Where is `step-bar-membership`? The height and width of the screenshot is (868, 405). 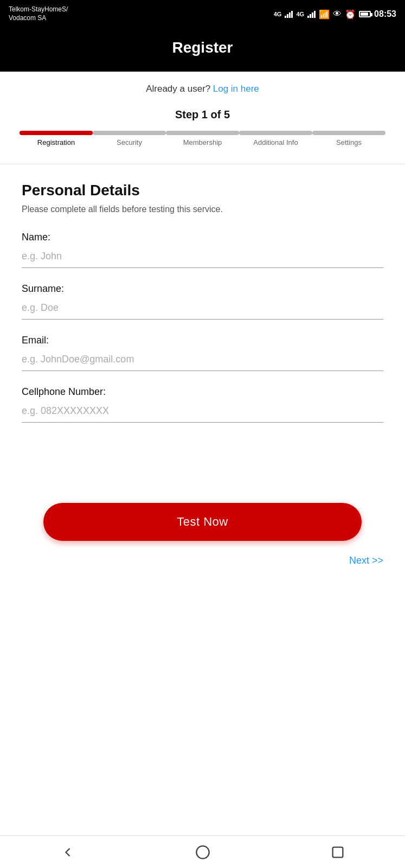
step-bar-membership is located at coordinates (203, 133).